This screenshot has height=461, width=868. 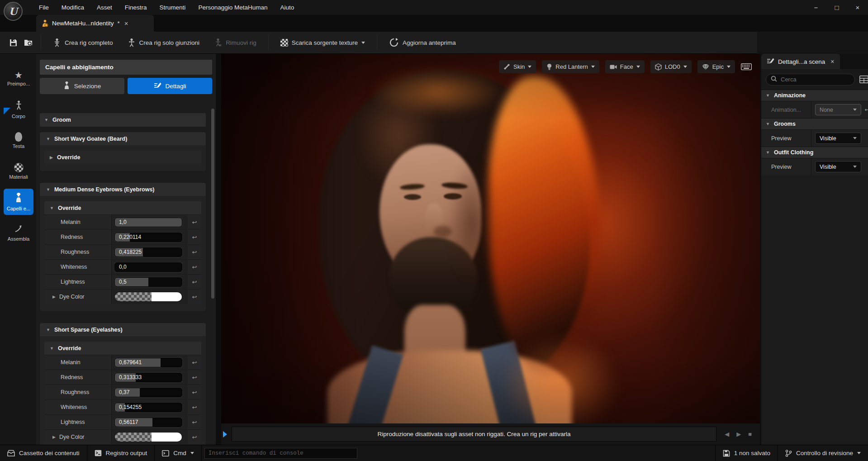 I want to click on beard-override-header: ▶ Override, so click(x=123, y=157).